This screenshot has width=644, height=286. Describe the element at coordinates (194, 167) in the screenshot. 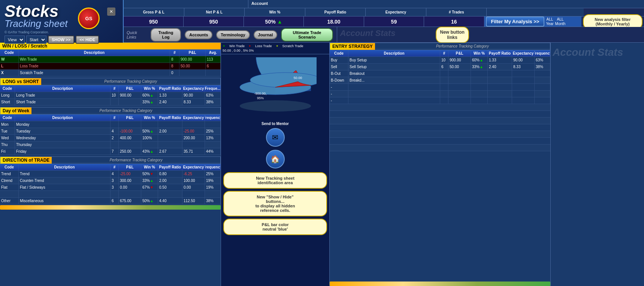

I see `dir-expect-hdr: Expectancy` at that location.